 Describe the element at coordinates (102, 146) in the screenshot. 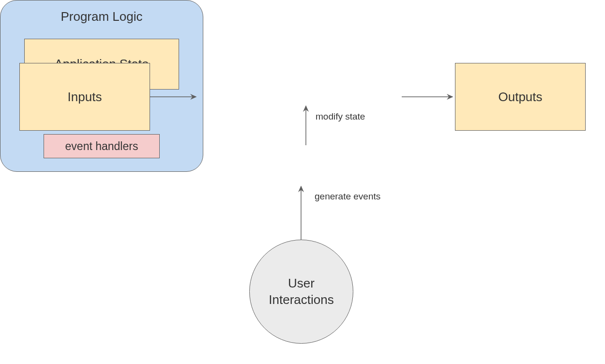

I see `event-handlers-label: event handlers` at that location.